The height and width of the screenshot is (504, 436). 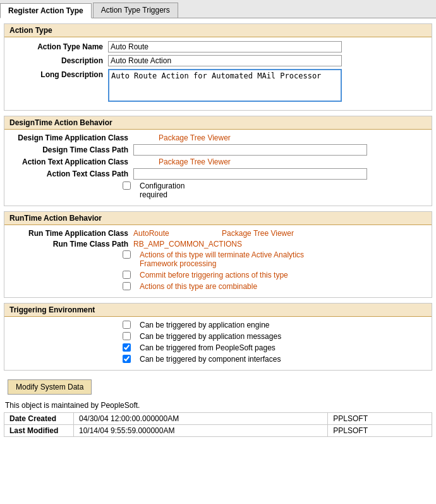 I want to click on long-description-row: Long Description, so click(x=218, y=86).